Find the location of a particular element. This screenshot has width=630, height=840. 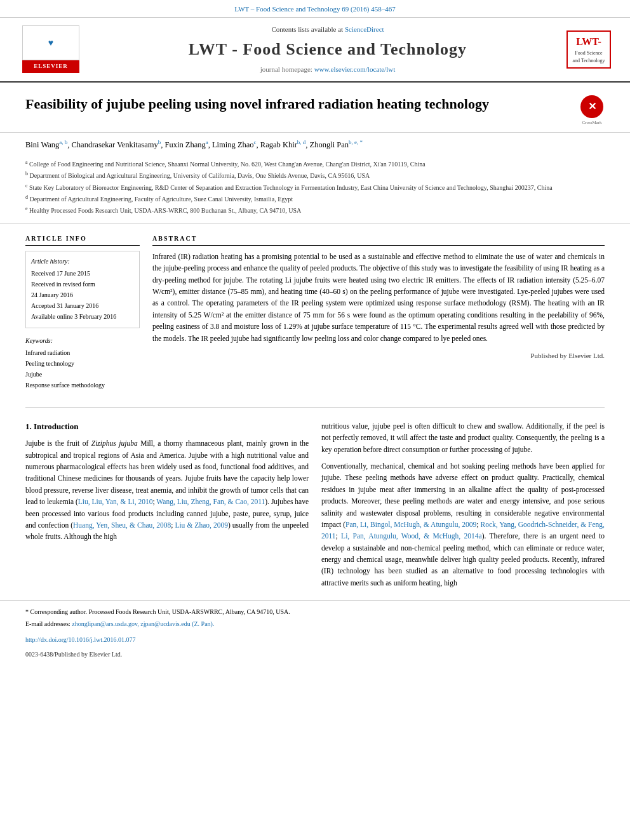

author-chandrasekar: Chandrasekar Venkitasamy is located at coordinates (115, 145).